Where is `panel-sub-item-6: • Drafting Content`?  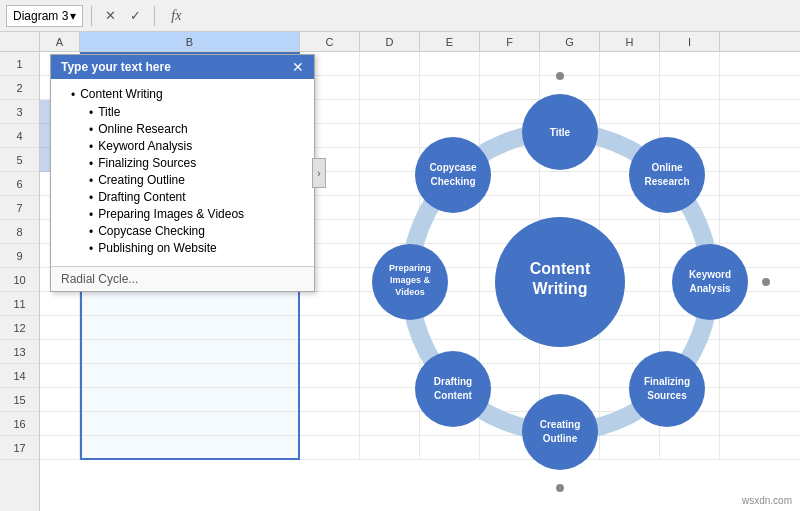
panel-sub-item-6: • Drafting Content is located at coordinates (196, 198).